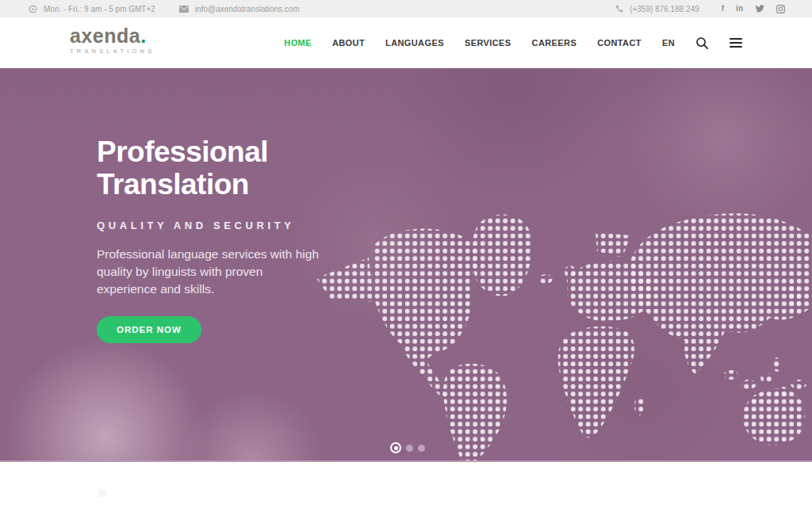 Image resolution: width=812 pixels, height=508 pixels. Describe the element at coordinates (665, 10) in the screenshot. I see `phone-link: (+359) 876.188.249` at that location.